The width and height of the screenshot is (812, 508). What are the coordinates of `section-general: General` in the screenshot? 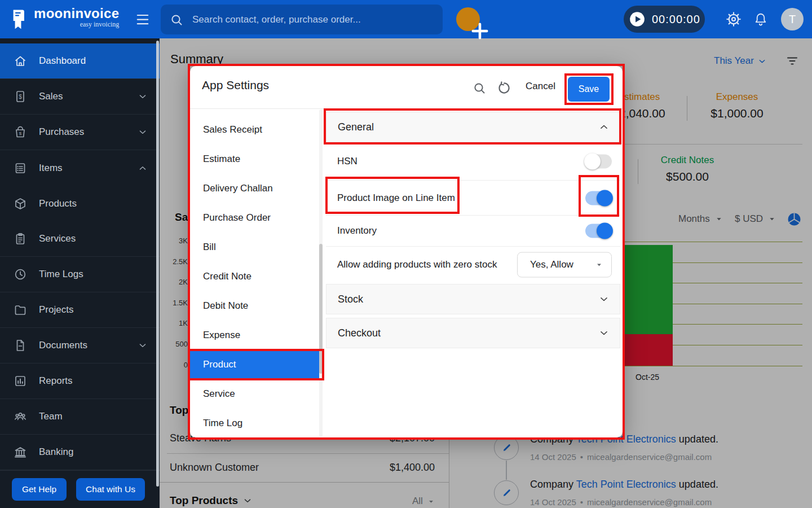 It's located at (473, 127).